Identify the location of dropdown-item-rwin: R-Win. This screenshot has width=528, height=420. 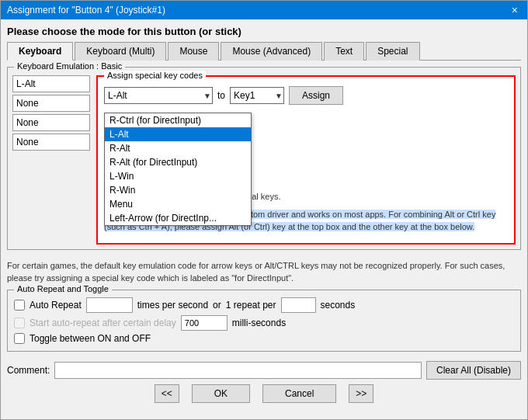
(178, 190).